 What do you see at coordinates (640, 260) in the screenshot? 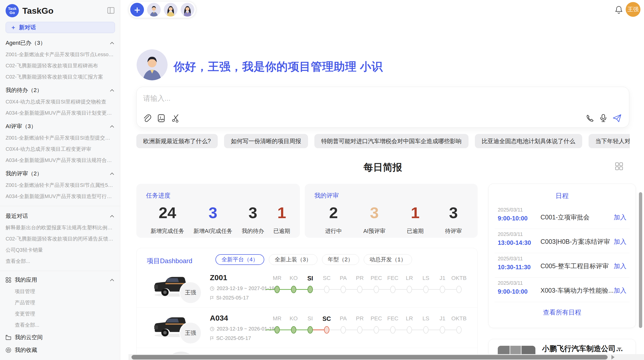
I see `vertical-scrollbar` at bounding box center [640, 260].